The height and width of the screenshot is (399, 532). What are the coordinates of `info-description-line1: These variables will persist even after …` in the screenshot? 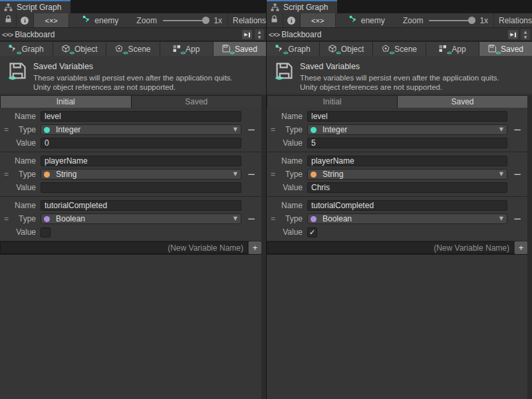 It's located at (133, 78).